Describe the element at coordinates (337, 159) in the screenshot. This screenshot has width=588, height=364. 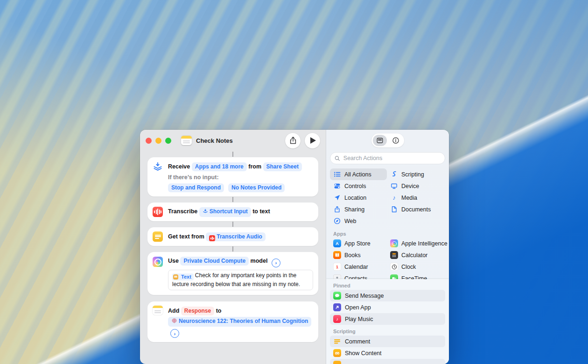
I see `search-icon` at that location.